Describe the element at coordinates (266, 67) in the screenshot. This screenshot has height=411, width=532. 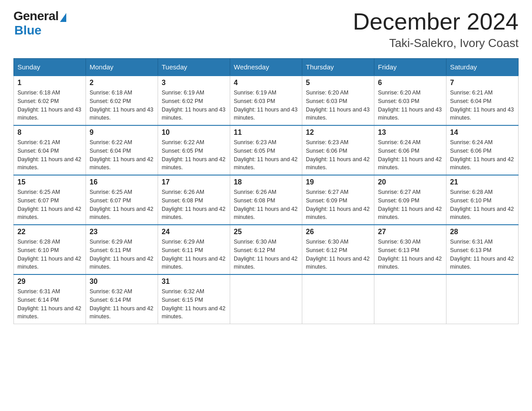
I see `col-wednesday: Wednesday` at that location.